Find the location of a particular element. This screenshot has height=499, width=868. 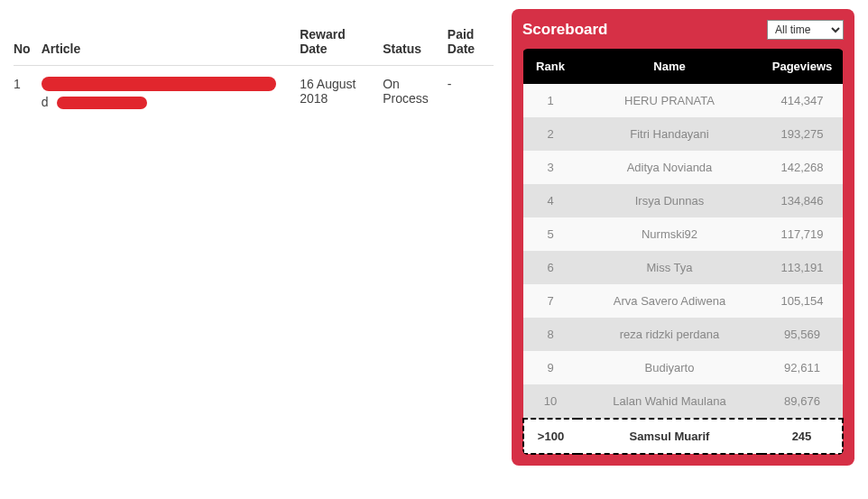

cell-rank: >100 is located at coordinates (550, 437).